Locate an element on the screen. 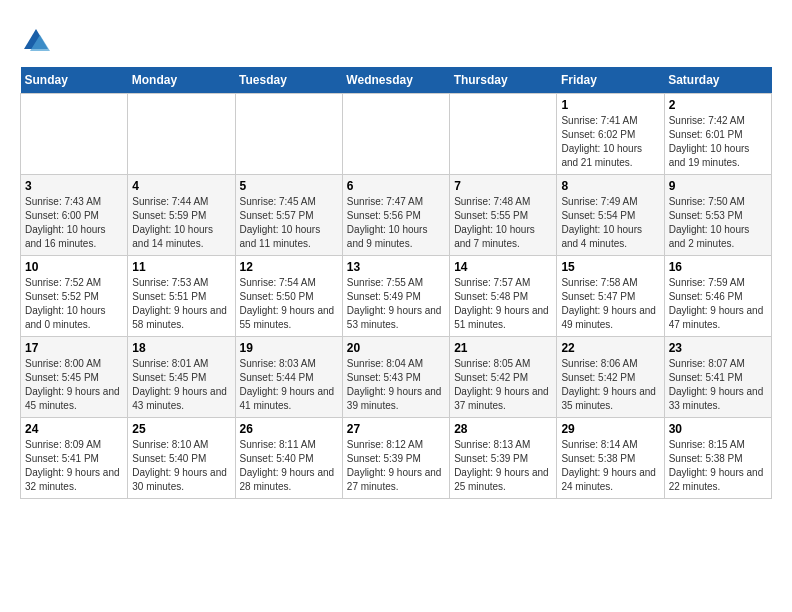 This screenshot has width=792, height=612. day-info: Sunrise: 7:47 AM Sunset: 5:56 PM Dayligh… is located at coordinates (396, 223).